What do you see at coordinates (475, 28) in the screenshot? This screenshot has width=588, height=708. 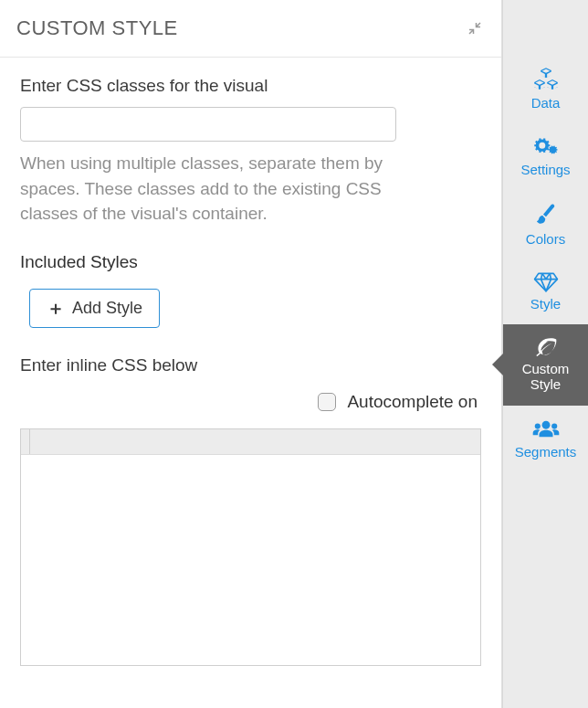 I see `collapse-icon` at bounding box center [475, 28].